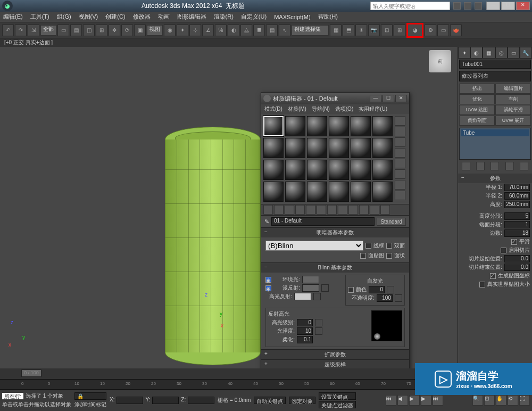 The width and height of the screenshot is (532, 411). Describe the element at coordinates (517, 216) in the screenshot. I see `height-seg-spinner: 5` at that location.